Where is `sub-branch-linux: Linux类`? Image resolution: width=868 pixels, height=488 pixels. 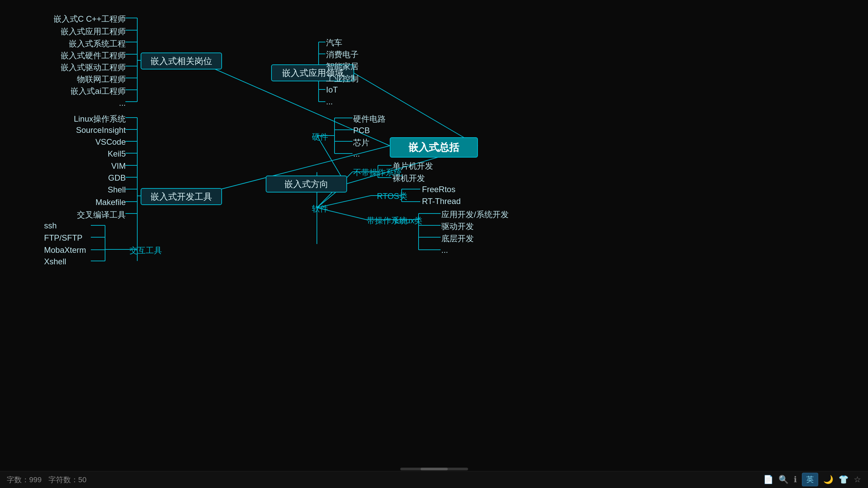 sub-branch-linux: Linux类 is located at coordinates (409, 221).